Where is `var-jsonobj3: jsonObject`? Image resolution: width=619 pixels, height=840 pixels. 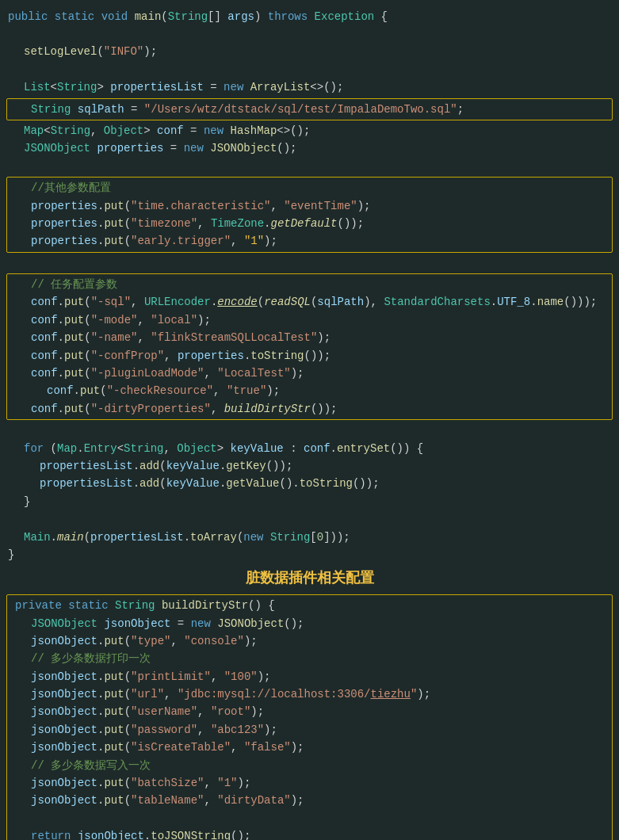
var-jsonobj3: jsonObject is located at coordinates (64, 677).